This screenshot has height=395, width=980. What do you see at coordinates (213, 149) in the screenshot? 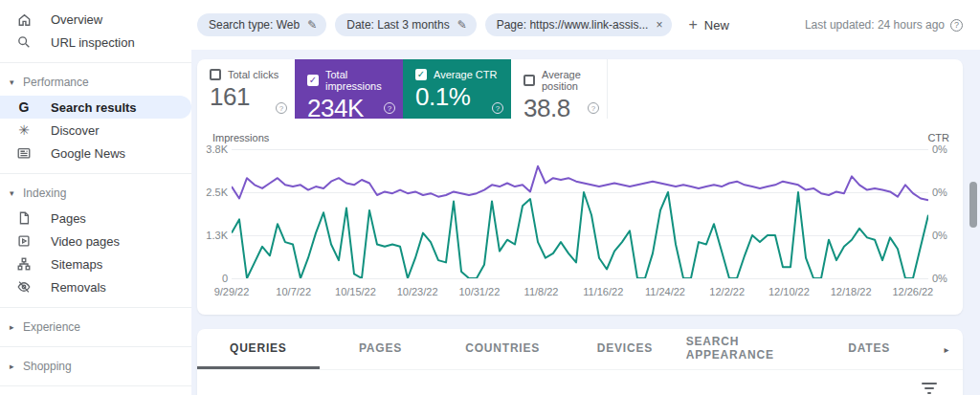
I see `y-axis-tick-left: 3.8K` at bounding box center [213, 149].